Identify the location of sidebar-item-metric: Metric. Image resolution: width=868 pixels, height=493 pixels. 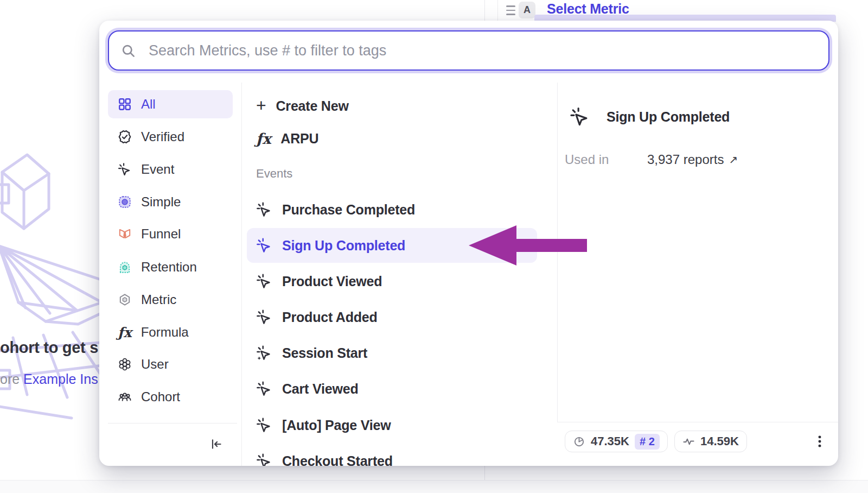
(170, 300).